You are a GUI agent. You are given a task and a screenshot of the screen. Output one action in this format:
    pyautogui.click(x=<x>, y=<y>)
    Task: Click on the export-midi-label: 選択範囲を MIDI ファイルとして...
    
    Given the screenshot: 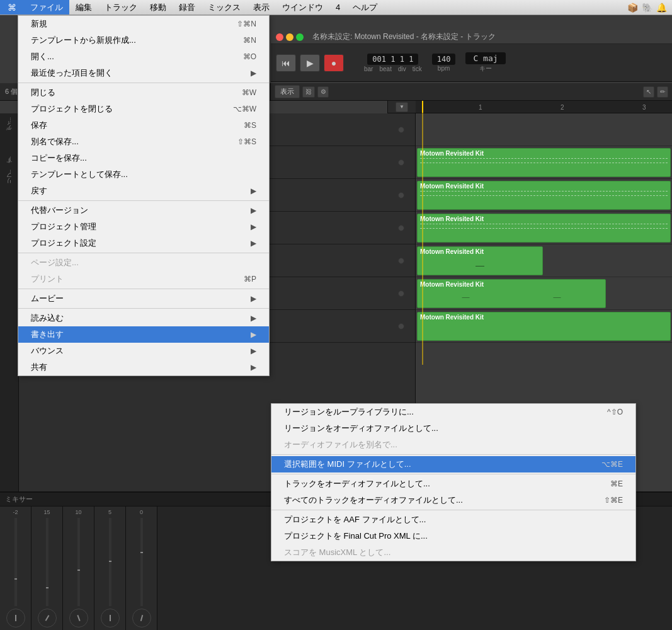 What is the action you would take?
    pyautogui.click(x=348, y=464)
    